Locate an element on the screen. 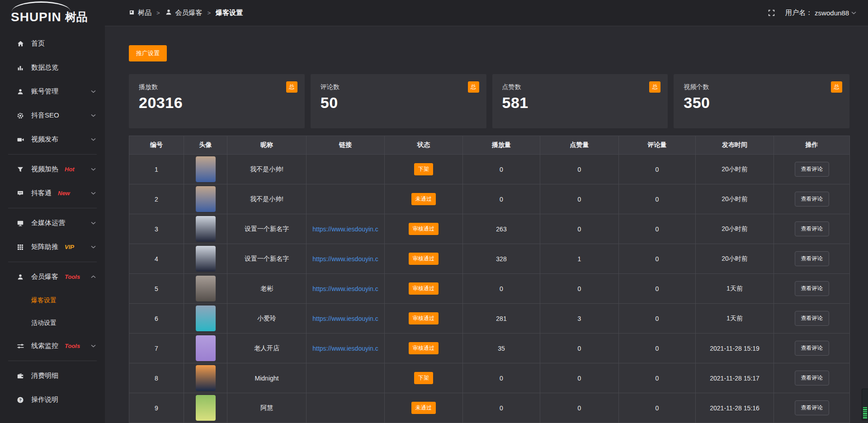 This screenshot has height=423, width=868. gear-icon is located at coordinates (20, 116).